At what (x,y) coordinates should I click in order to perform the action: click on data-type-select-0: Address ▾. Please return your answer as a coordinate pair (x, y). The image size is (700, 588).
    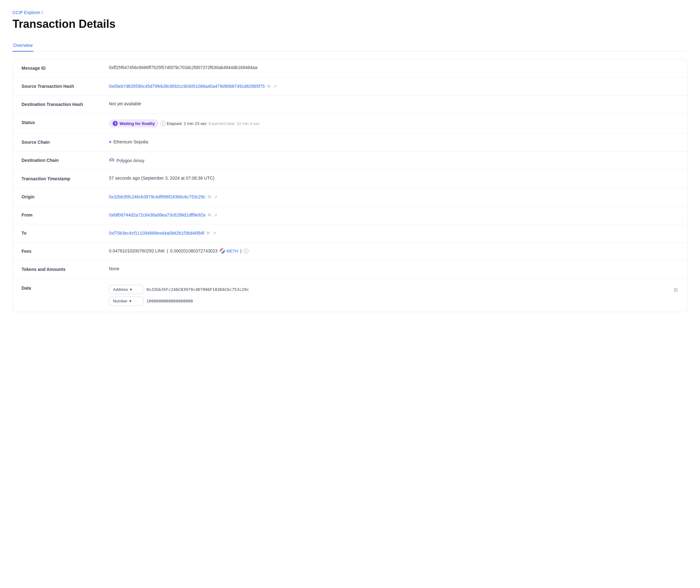
    Looking at the image, I should click on (126, 289).